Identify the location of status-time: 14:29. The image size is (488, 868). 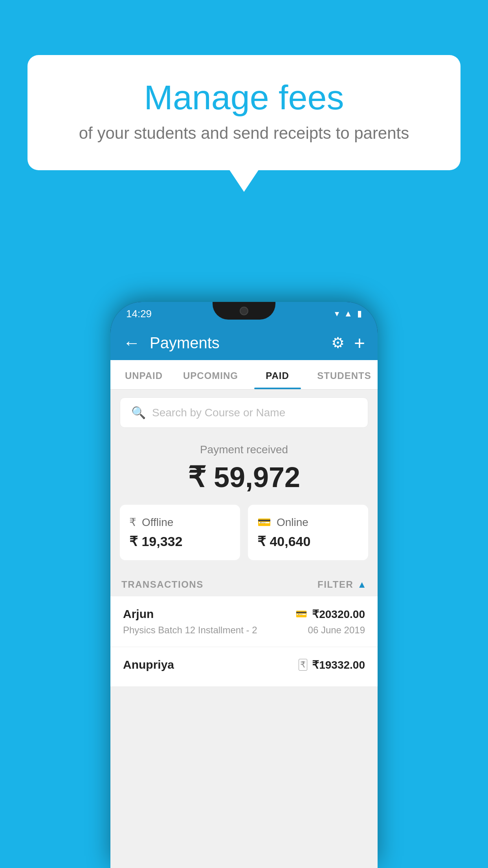
(139, 314).